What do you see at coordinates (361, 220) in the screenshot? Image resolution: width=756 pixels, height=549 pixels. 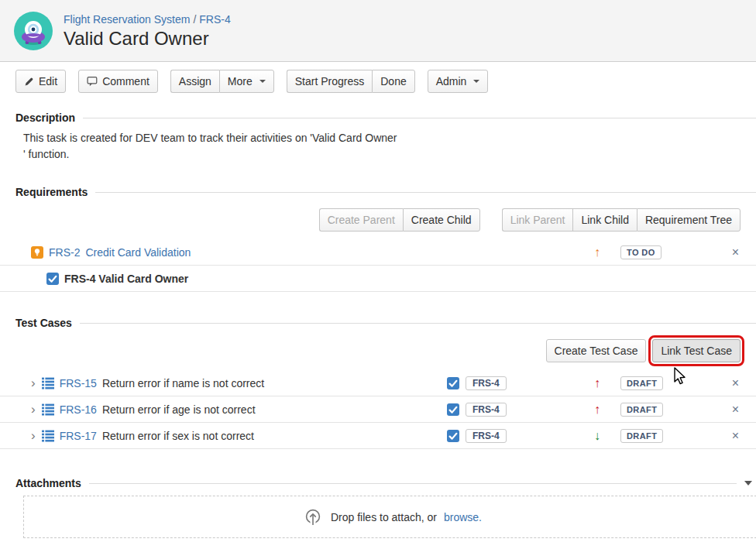 I see `create-parent-button: Create Parent` at bounding box center [361, 220].